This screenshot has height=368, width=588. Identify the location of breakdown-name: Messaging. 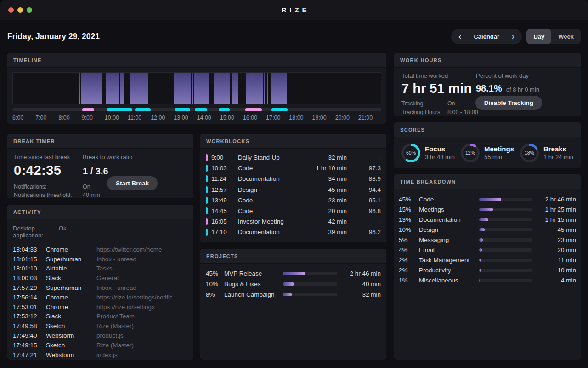
(449, 240).